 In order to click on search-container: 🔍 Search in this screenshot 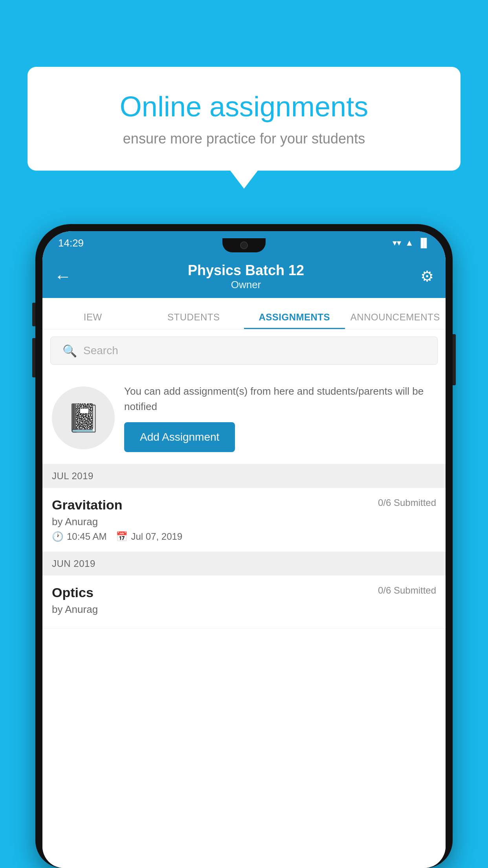, I will do `click(244, 351)`.